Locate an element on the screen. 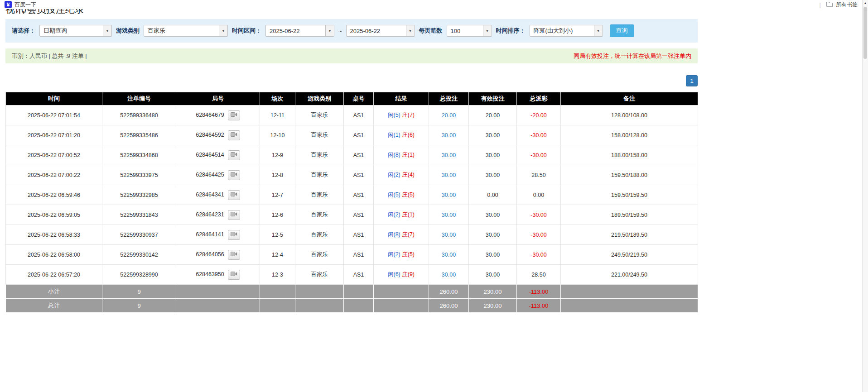  scrollbar-thumb is located at coordinates (865, 33).